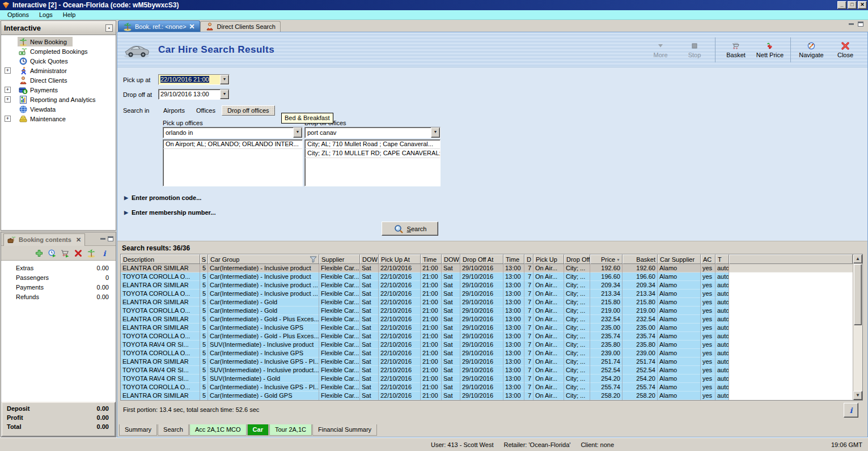  I want to click on toolbar-basket-button: Basket, so click(736, 50).